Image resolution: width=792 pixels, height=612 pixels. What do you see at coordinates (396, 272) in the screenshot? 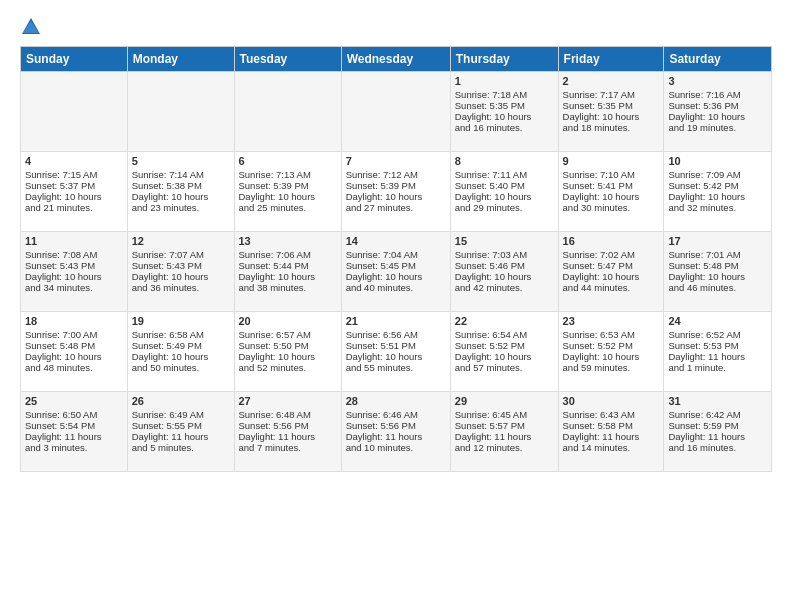
I see `week-row-3: 11Sunrise: 7:08 AMSunset: 5:43 PMDayligh…` at bounding box center [396, 272].